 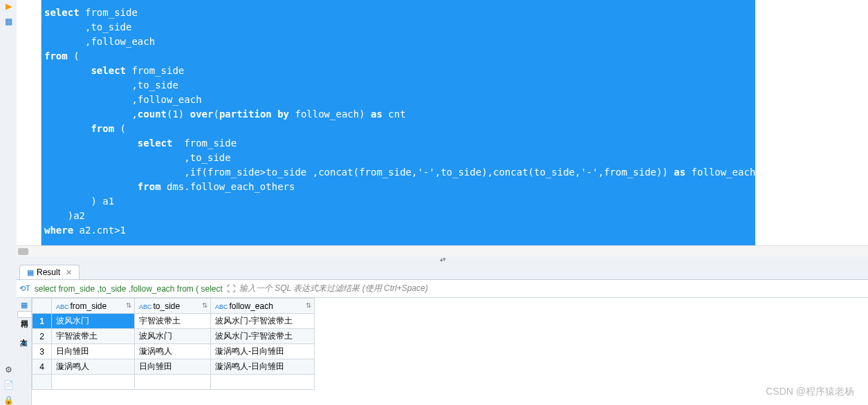 What do you see at coordinates (174, 367) in the screenshot?
I see `table-row: 4 漩涡鸣人 日向雏田 漩涡鸣人-日向雏田` at bounding box center [174, 367].